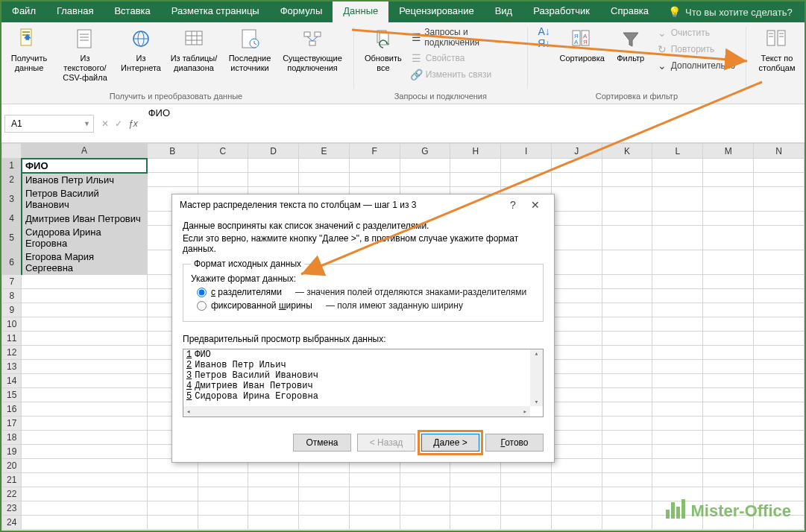  I want to click on cell-K13, so click(627, 367).